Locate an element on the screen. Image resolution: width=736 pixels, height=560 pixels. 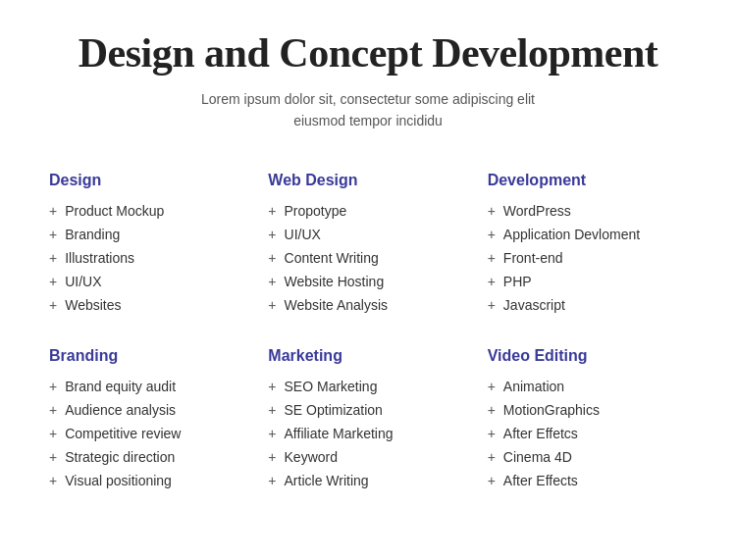
list-item: +Competitive review is located at coordinates (149, 433).